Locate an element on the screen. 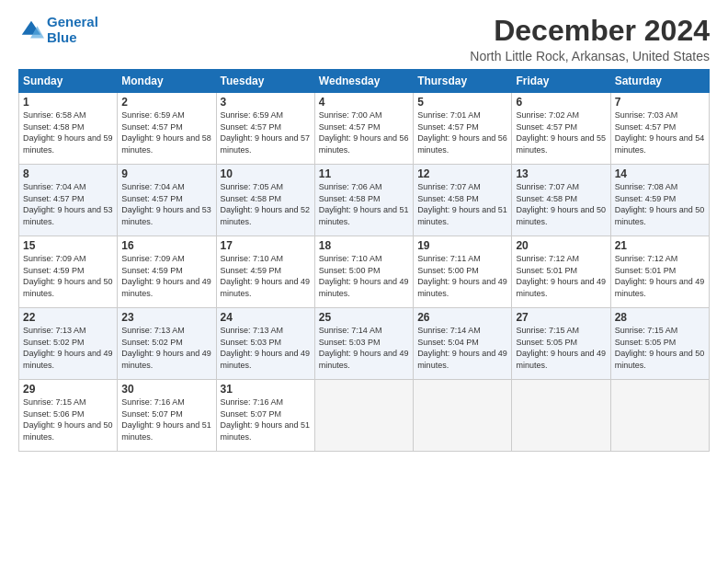 The image size is (728, 563). calendar-week-4: 22 Sunrise: 7:13 AMSunset: 5:02 PMDaylig… is located at coordinates (364, 344).